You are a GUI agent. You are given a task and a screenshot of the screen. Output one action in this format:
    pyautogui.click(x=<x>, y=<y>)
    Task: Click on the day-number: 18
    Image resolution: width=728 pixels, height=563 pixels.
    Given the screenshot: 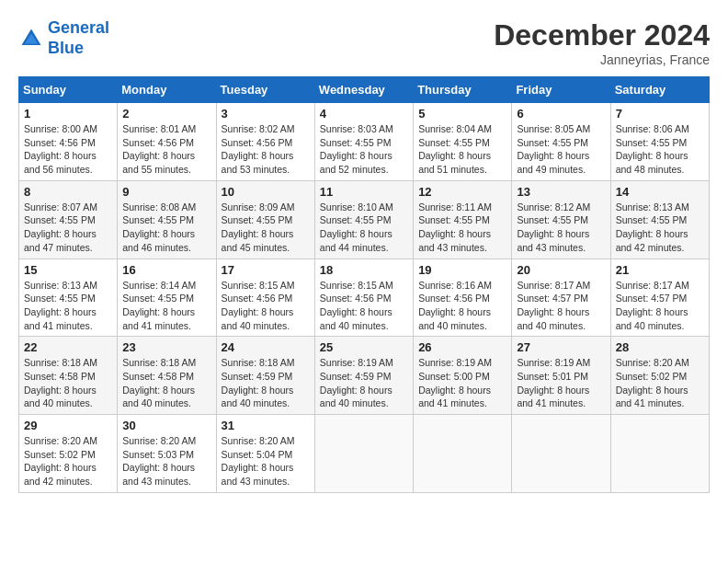 What is the action you would take?
    pyautogui.click(x=364, y=270)
    